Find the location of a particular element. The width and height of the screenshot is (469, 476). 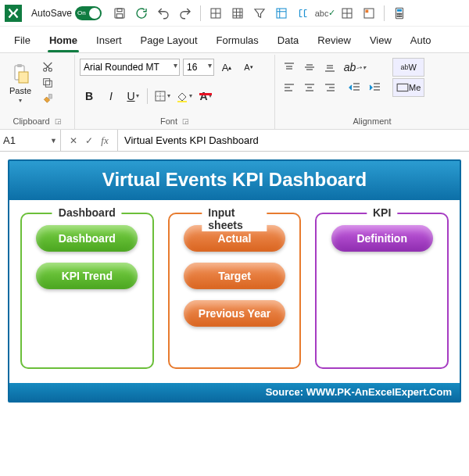

tab-view: View is located at coordinates (381, 41).